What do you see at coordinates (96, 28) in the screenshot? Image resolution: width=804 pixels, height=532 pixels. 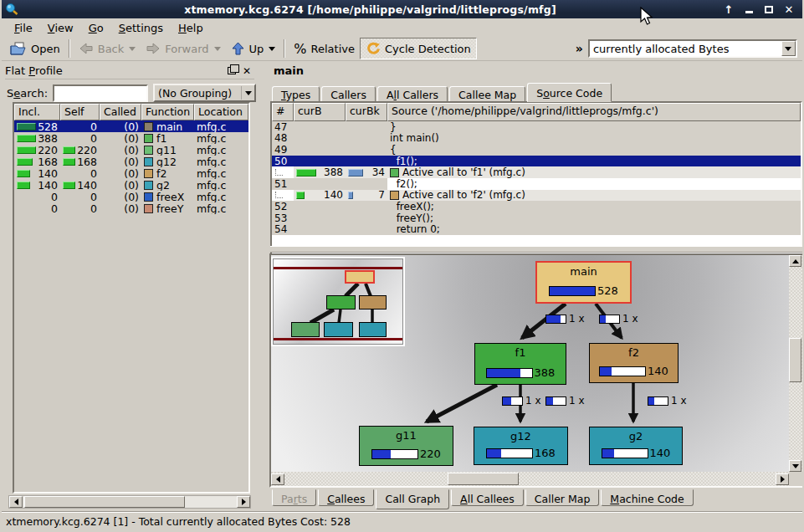 I see `menu-go: Go` at bounding box center [96, 28].